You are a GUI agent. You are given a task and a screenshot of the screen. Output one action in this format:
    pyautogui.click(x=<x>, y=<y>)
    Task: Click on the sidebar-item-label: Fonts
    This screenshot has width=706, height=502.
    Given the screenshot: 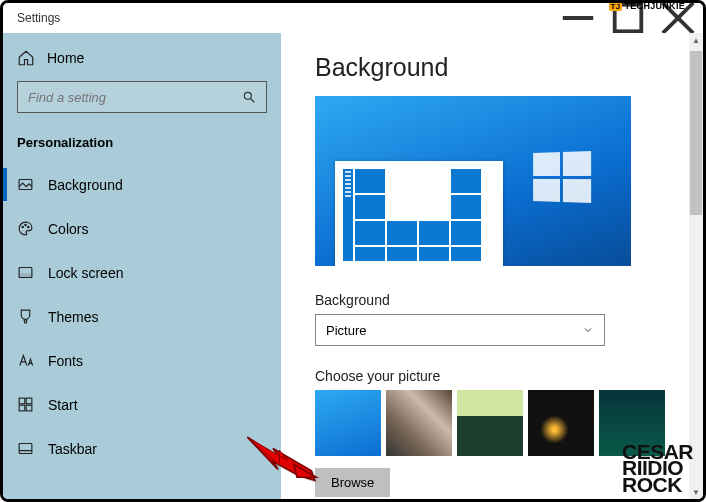 What is the action you would take?
    pyautogui.click(x=66, y=361)
    